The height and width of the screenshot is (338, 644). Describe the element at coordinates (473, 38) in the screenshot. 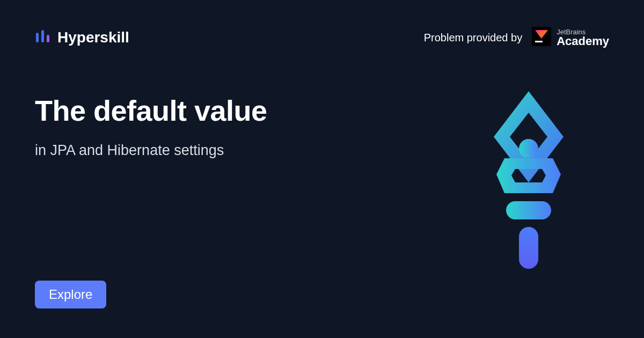

I see `provider-label: Problem provided by` at that location.